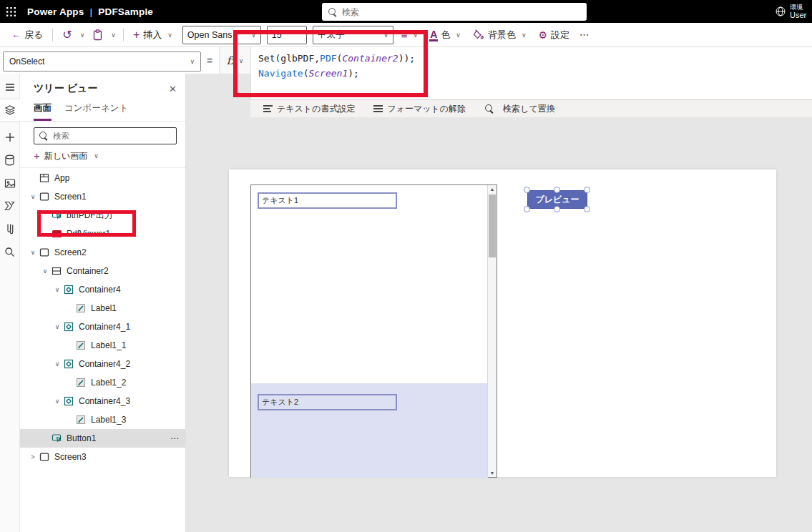 Image resolution: width=812 pixels, height=532 pixels. I want to click on container-icon, so click(69, 290).